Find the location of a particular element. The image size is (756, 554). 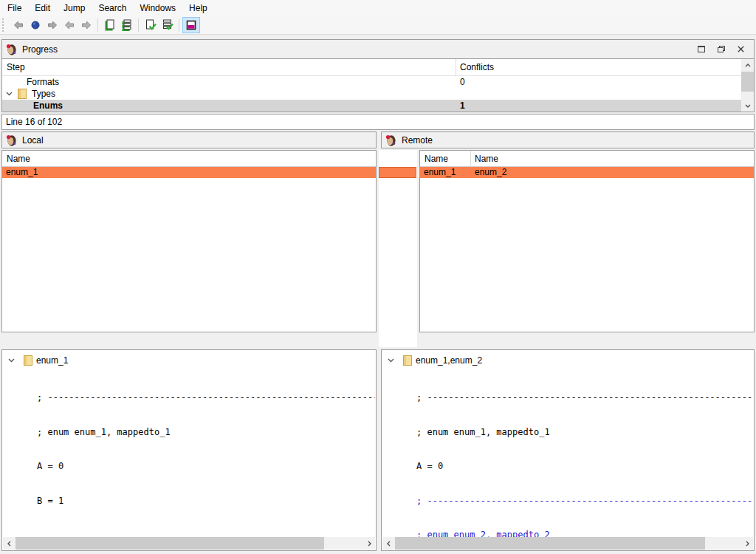

back-arrow-icon is located at coordinates (18, 25).